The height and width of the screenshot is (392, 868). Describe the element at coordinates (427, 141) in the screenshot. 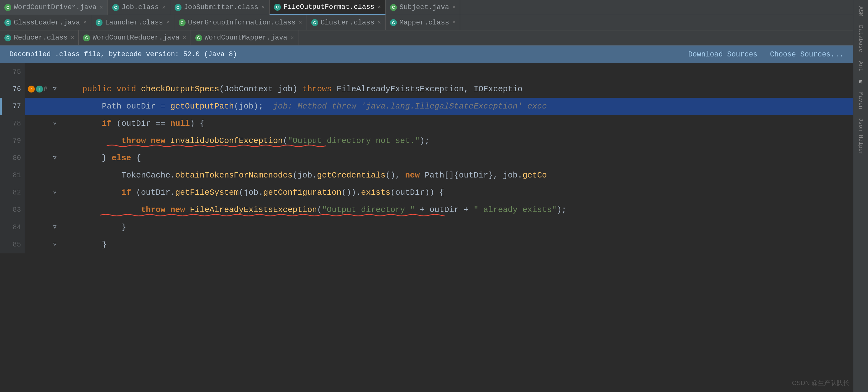

I see `code-line-79: 79 throw new InvalidJobConfException("Ou…` at that location.